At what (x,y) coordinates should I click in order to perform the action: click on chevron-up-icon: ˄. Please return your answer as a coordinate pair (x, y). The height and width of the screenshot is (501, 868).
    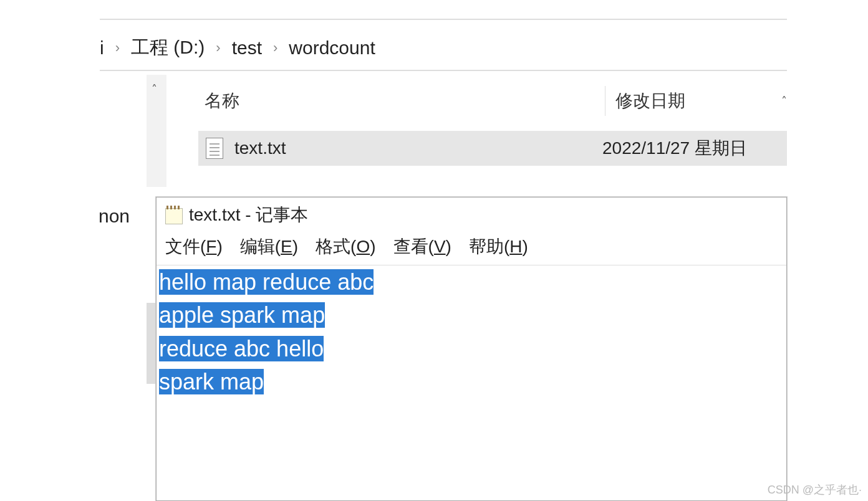
    Looking at the image, I should click on (155, 89).